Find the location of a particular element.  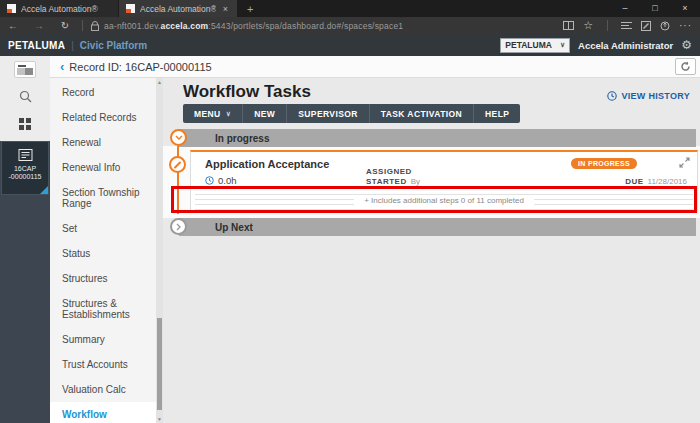

forward-icon: → is located at coordinates (39, 26).